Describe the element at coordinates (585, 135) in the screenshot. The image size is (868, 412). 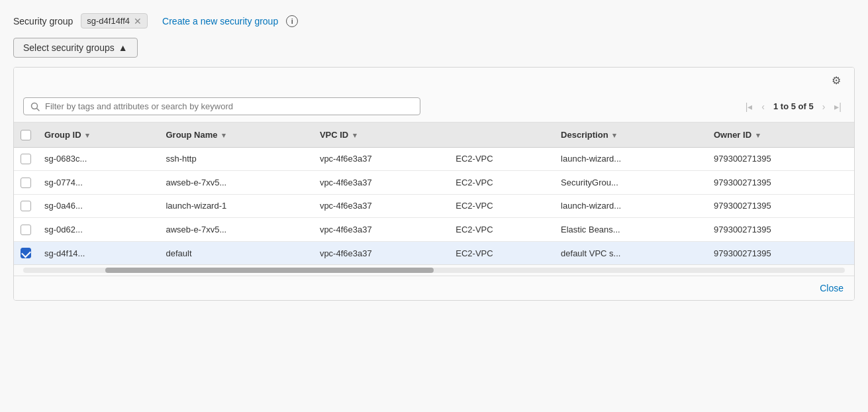
I see `col-description-label: Description` at that location.